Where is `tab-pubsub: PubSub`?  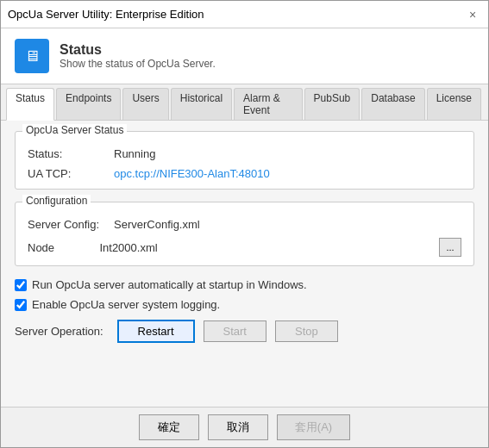
tab-pubsub: PubSub is located at coordinates (333, 103).